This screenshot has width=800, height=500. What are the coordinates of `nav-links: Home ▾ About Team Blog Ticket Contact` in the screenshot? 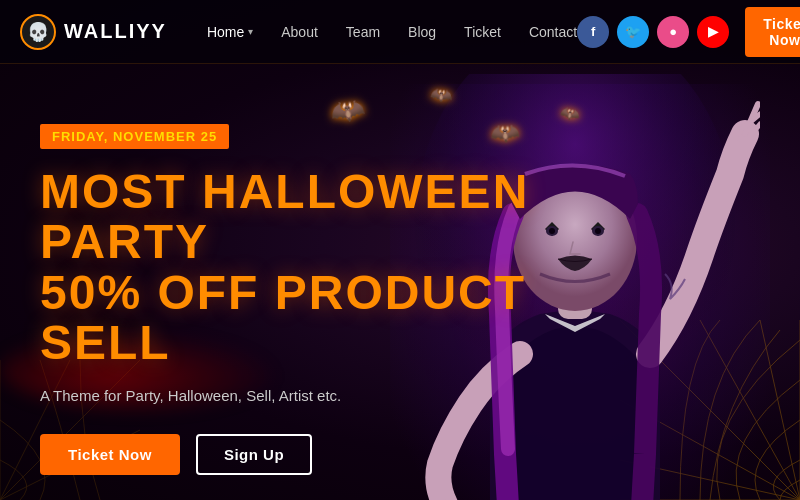 It's located at (392, 32).